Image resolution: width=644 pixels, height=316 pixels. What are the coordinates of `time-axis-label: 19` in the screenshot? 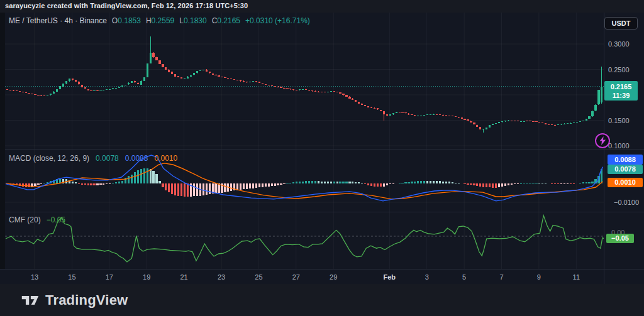 It's located at (147, 277).